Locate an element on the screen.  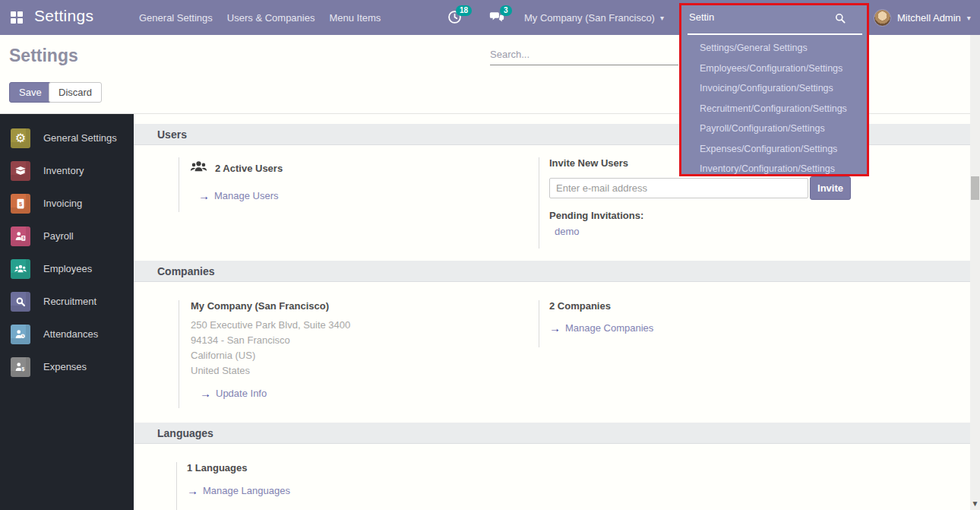
user-name-label: Mitchell Admin is located at coordinates (929, 18).